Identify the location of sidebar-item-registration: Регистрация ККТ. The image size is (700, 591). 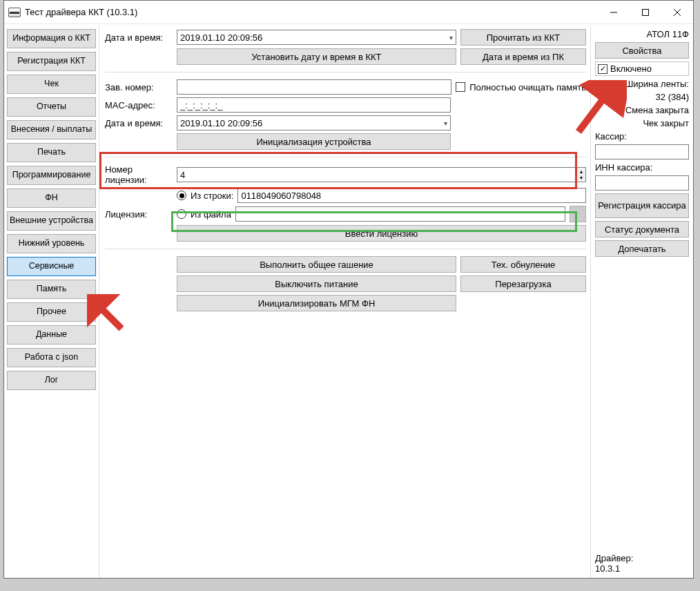
(51, 61).